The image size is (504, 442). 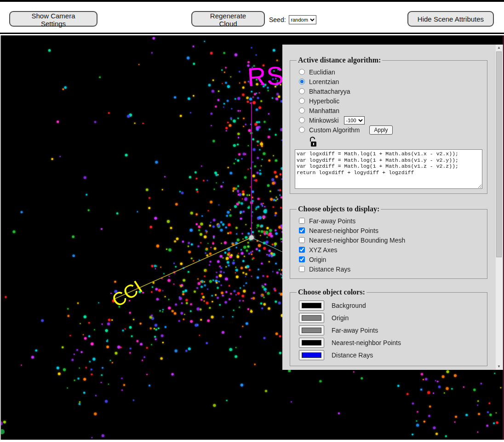 I want to click on algo-option-bhattacharyya: Bhattacharyya, so click(x=389, y=91).